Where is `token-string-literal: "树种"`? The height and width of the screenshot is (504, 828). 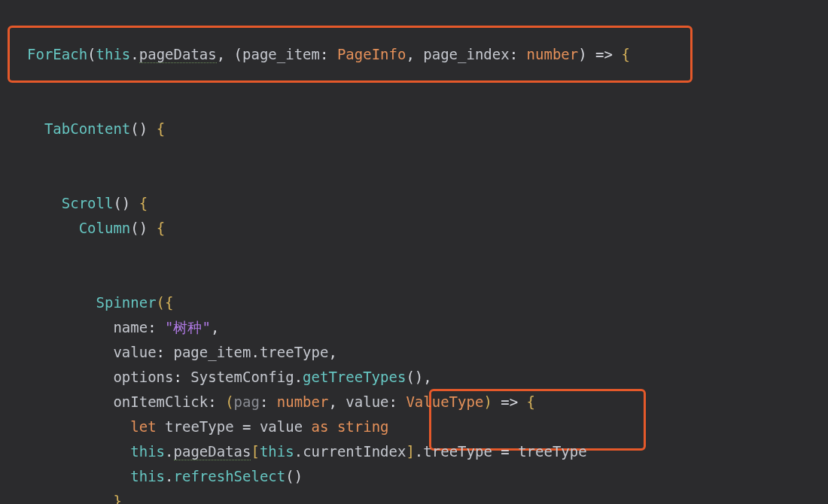
token-string-literal: "树种" is located at coordinates (188, 327).